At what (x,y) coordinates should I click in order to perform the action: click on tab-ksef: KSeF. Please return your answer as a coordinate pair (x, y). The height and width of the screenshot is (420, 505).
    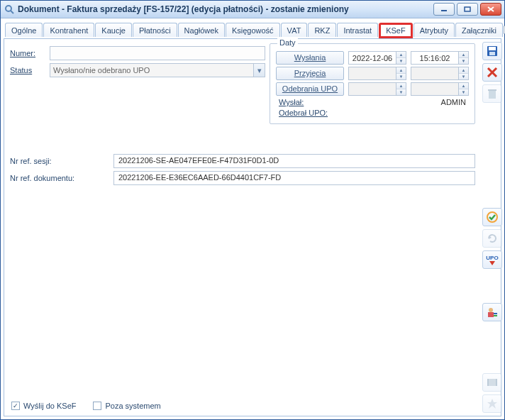
    Looking at the image, I should click on (396, 31).